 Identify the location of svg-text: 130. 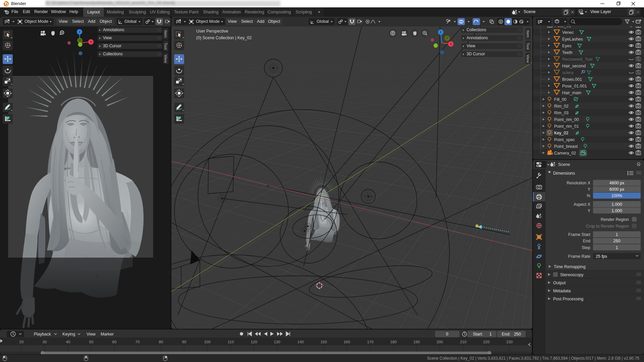
(277, 342).